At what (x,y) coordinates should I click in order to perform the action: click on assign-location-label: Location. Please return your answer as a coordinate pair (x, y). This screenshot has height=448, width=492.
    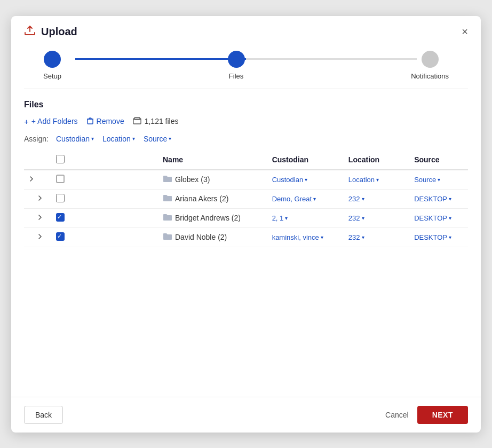
    Looking at the image, I should click on (116, 139).